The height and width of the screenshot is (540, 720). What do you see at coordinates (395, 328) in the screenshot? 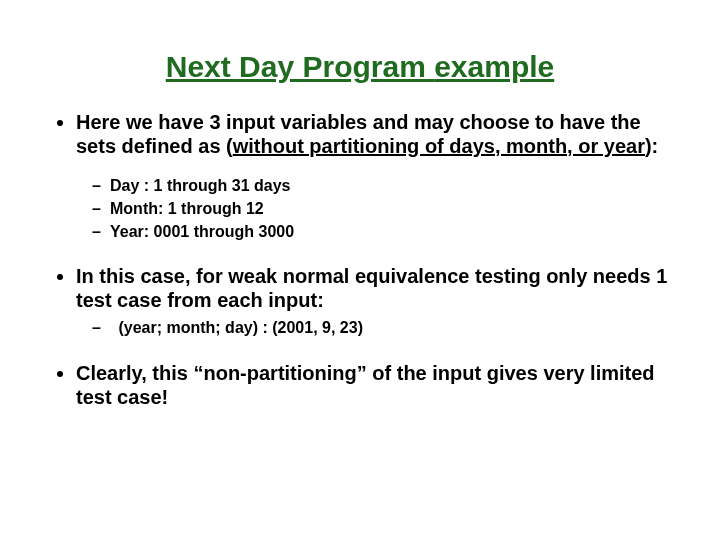
I see `bullet-2-sub-tuple: (year; month; day) : (2001, 9, 23)` at bounding box center [395, 328].